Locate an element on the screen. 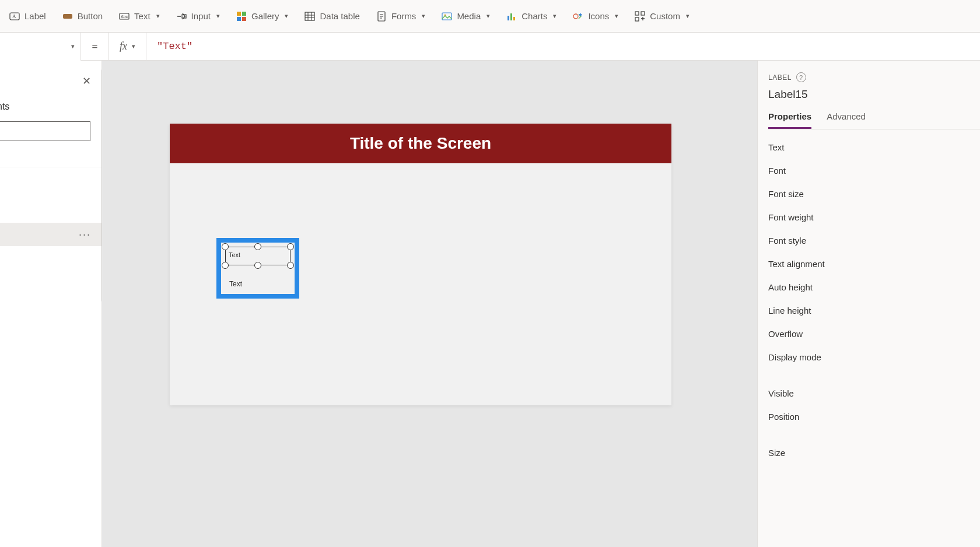 Image resolution: width=980 pixels, height=547 pixels. toolbar-media: Media ▾ is located at coordinates (466, 16).